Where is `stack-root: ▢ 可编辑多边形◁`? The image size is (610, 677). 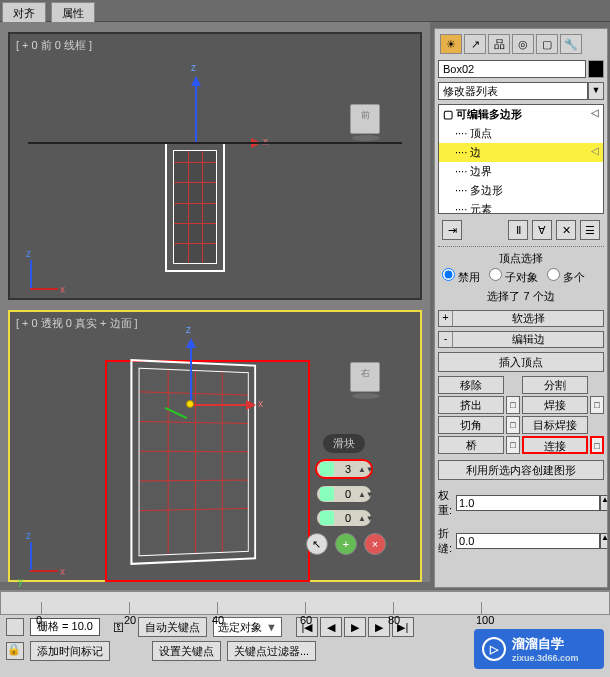
stack-root: ▢ 可编辑多边形◁ is located at coordinates (521, 114).